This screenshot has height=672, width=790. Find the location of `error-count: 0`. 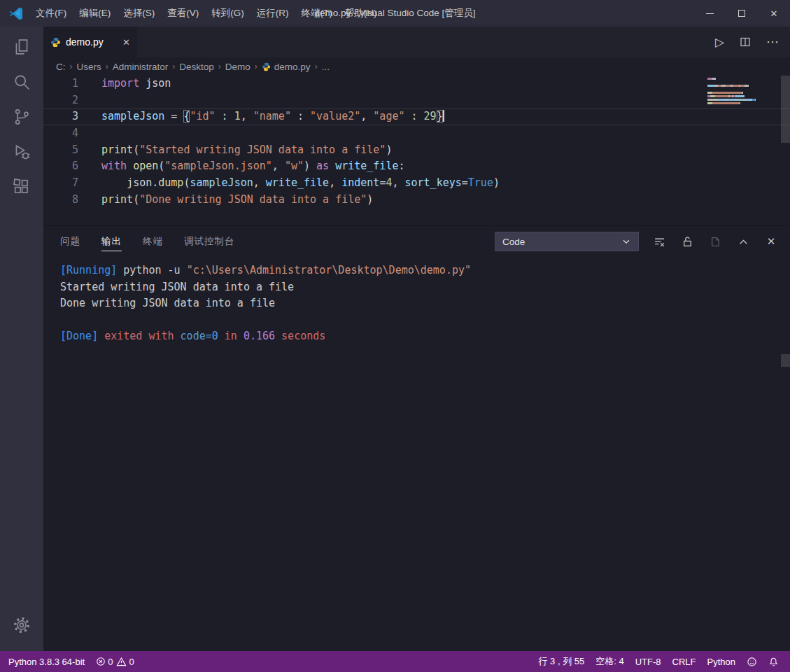

error-count: 0 is located at coordinates (111, 662).